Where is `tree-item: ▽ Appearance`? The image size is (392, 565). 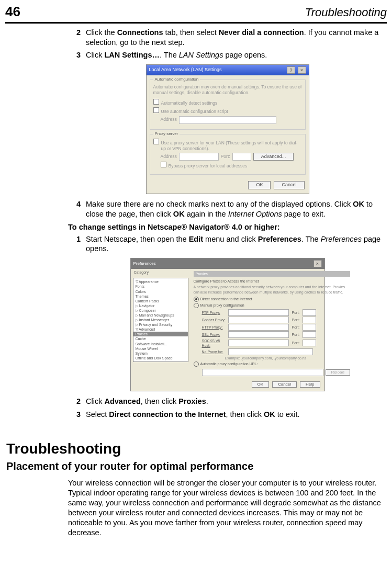
tree-item: ▽ Appearance is located at coordinates (161, 281).